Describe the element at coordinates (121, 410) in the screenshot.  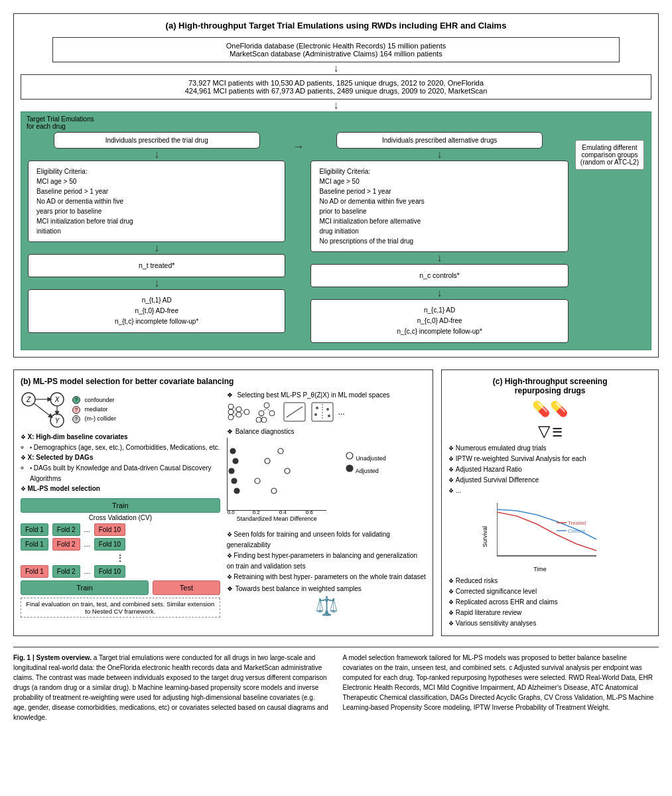
I see `dag-area: Z X Y` at that location.